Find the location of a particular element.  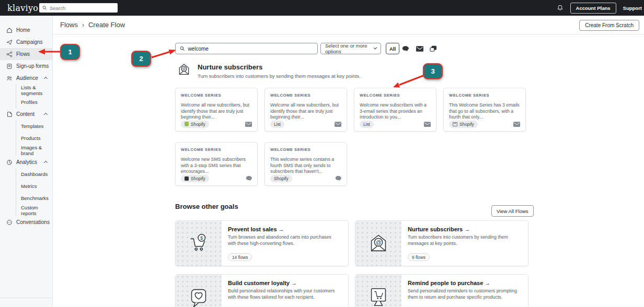

goal-title: Nurture subscribers is located at coordinates (435, 229).